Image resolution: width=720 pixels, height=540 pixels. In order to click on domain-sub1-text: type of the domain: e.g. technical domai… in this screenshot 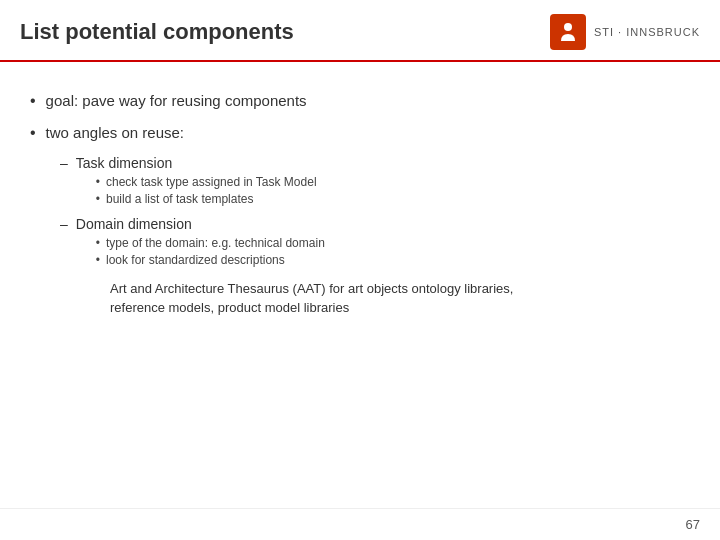, I will do `click(216, 243)`.